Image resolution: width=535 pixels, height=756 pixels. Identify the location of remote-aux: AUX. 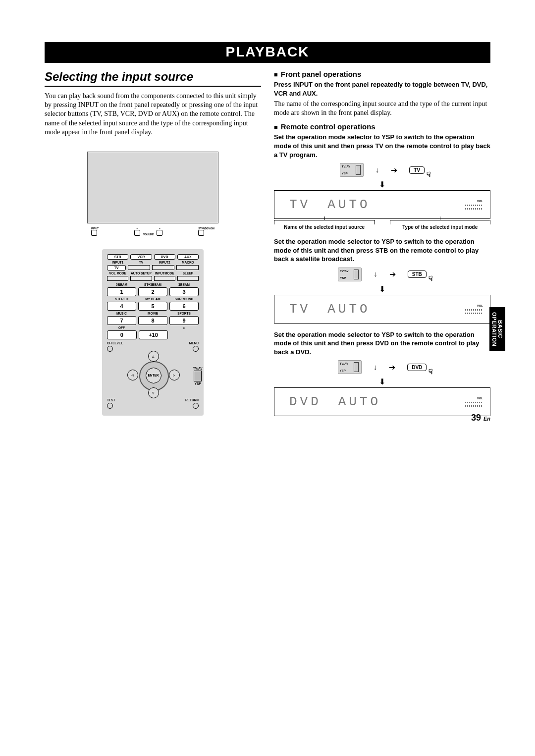
(188, 257).